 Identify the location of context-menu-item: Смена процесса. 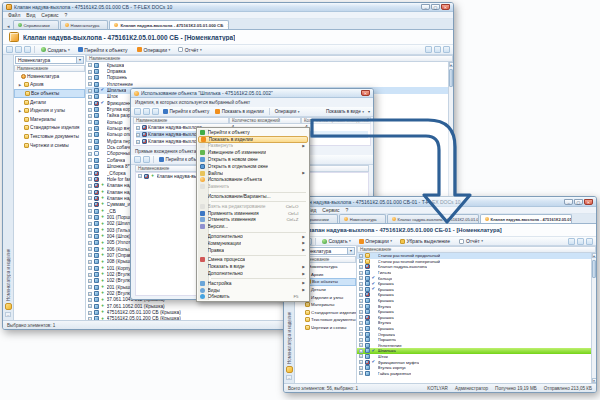
(253, 260).